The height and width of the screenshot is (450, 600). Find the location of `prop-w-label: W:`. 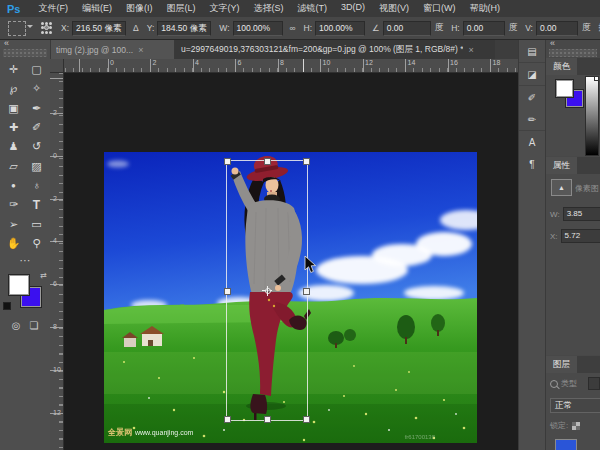

prop-w-label: W: is located at coordinates (555, 214).